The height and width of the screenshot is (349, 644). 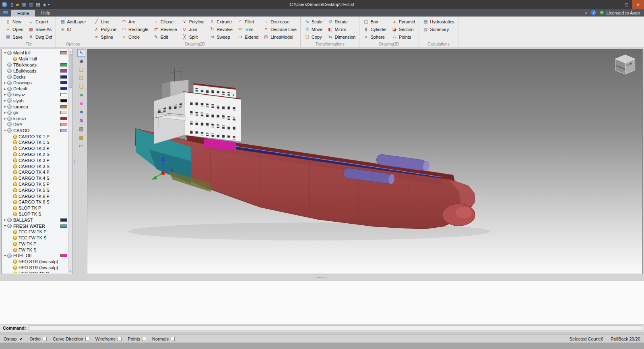 I want to click on layer-beyaz: ▸ beyaz, so click(x=35, y=95).